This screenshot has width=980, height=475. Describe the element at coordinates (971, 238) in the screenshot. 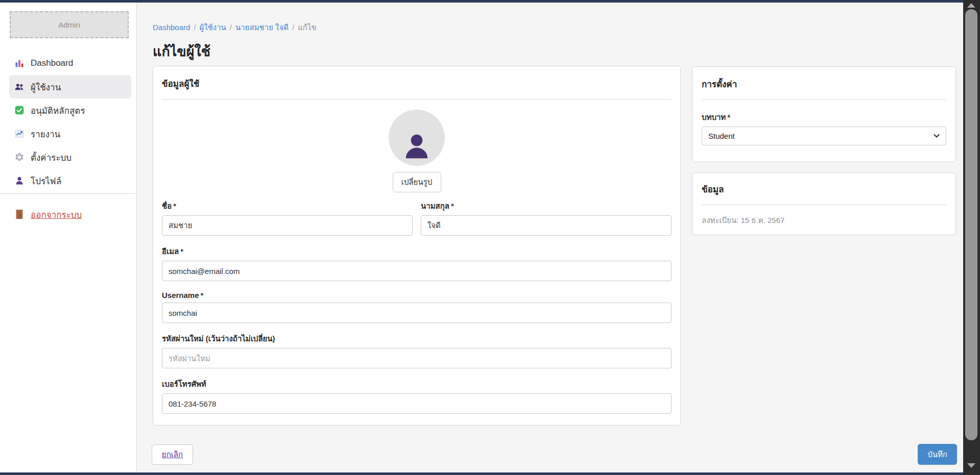

I see `vertical-scrollbar` at that location.